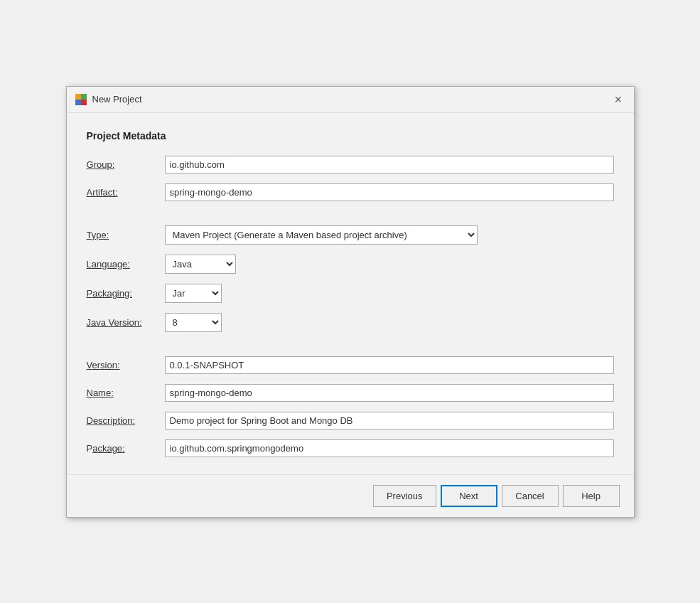  Describe the element at coordinates (90, 293) in the screenshot. I see `packaging-label-underline: P` at that location.